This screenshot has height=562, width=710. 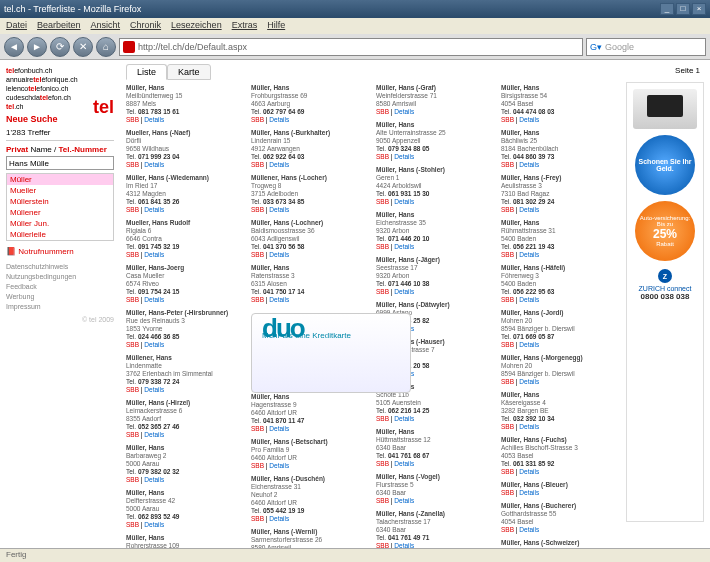 What do you see at coordinates (436, 260) in the screenshot?
I see `entry-name: Müller, Hans (-Jäger)` at bounding box center [436, 260].